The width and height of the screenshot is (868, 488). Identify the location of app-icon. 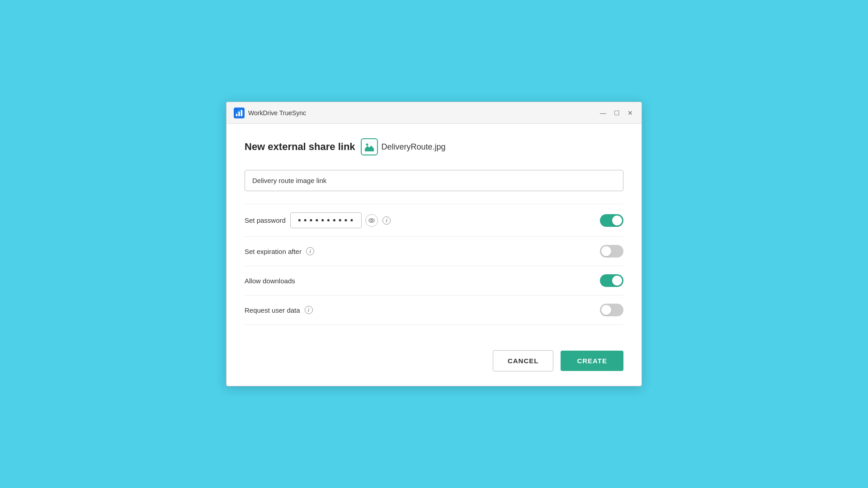
(239, 113).